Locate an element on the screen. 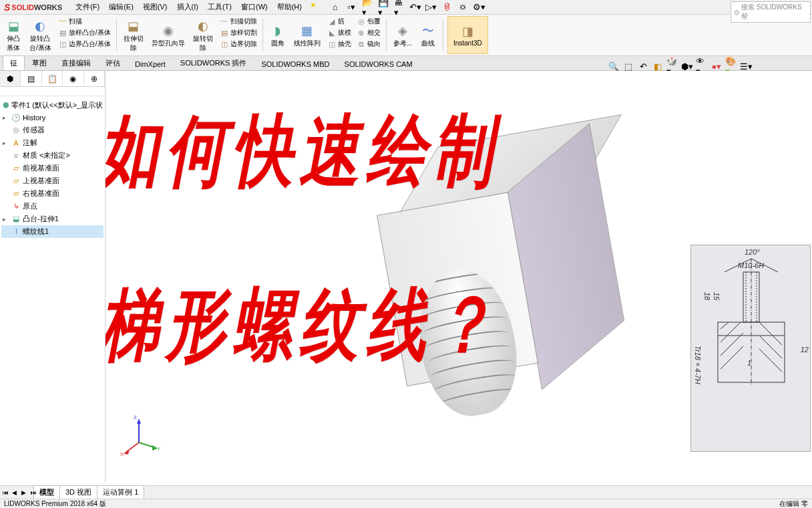 This screenshot has width=812, height=508. bottom-tab-3dview: 3D 视图 is located at coordinates (79, 492).